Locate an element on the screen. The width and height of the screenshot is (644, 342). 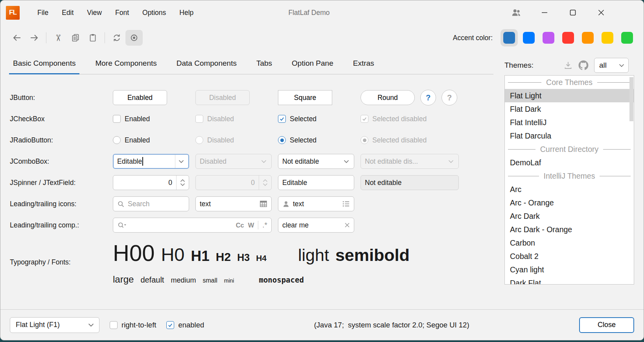
theme-item-arc-orange: Arc - Orange is located at coordinates (569, 203).